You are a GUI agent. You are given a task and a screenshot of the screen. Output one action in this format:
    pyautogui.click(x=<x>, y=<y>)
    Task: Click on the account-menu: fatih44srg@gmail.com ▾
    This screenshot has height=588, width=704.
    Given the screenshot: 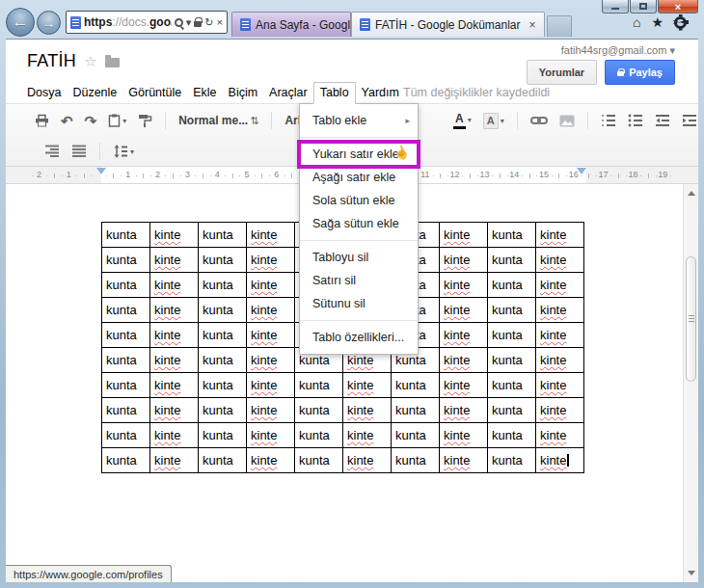 What is the action you would take?
    pyautogui.click(x=618, y=50)
    